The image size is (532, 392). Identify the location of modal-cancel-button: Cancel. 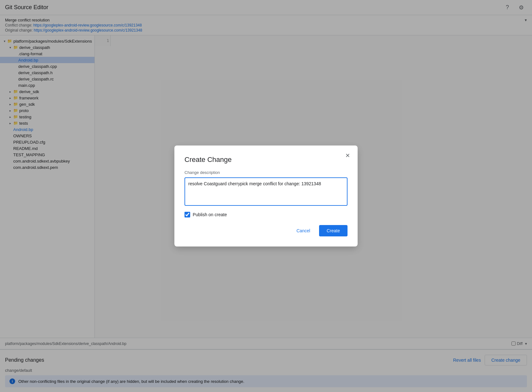
(303, 231).